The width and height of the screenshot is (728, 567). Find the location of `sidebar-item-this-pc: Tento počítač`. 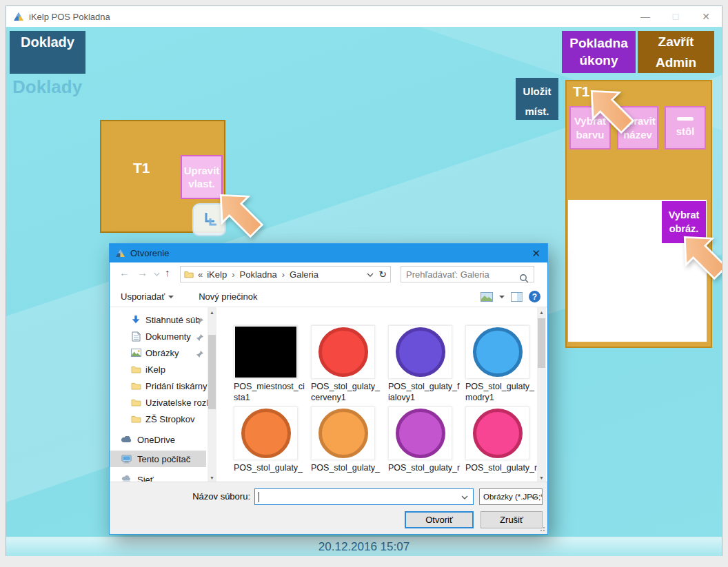

sidebar-item-this-pc: Tento počítač is located at coordinates (158, 459).